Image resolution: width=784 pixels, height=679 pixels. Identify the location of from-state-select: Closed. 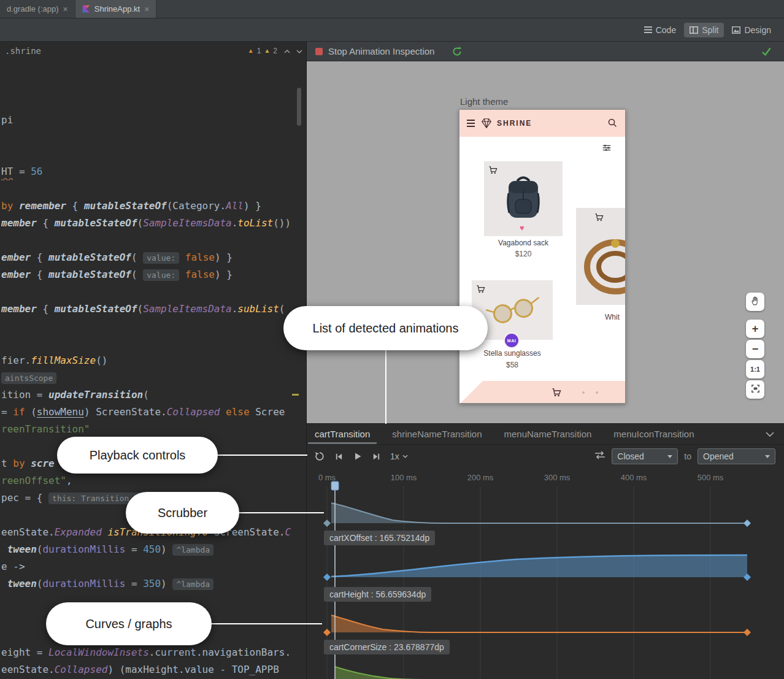
(645, 456).